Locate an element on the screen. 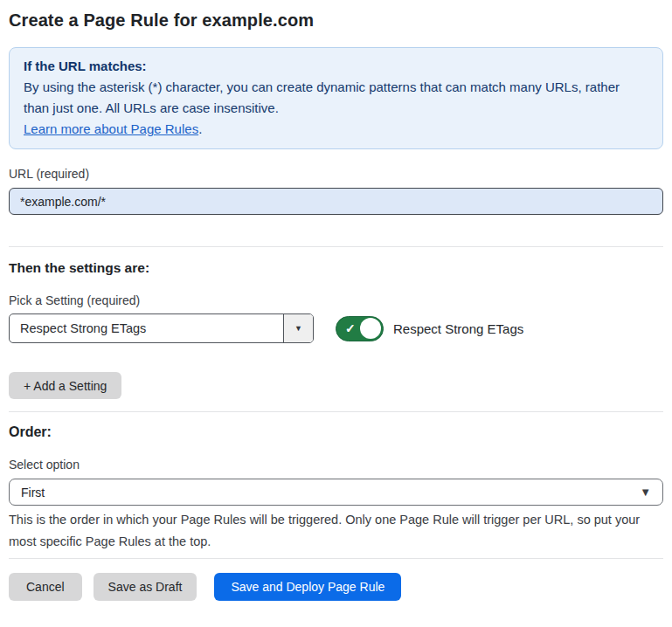 Image resolution: width=672 pixels, height=627 pixels. toggle-knob is located at coordinates (371, 328).